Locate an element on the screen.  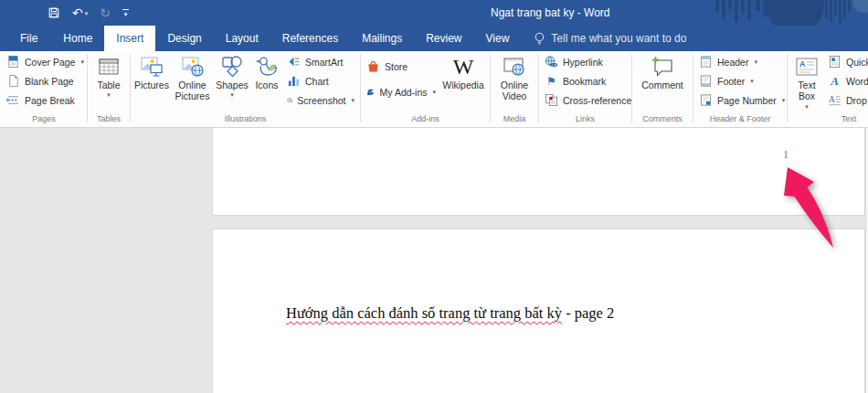
blank-page-label: Blank Page is located at coordinates (49, 81).